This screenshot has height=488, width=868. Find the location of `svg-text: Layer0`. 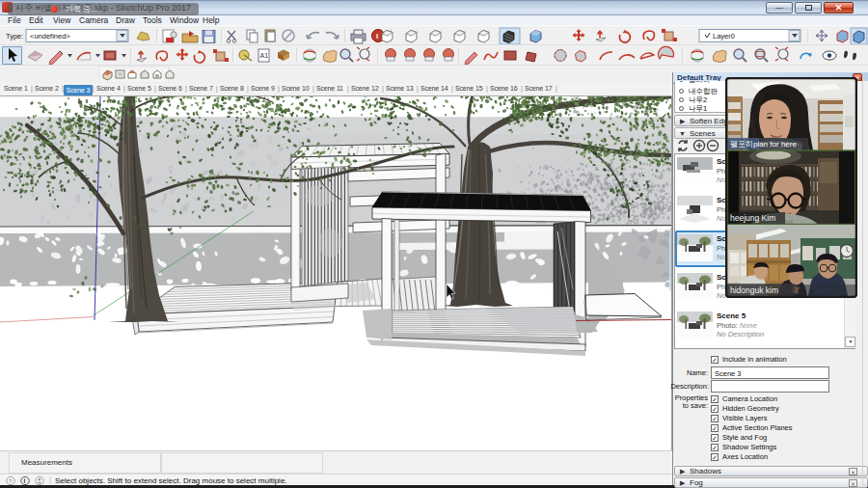

svg-text: Layer0 is located at coordinates (723, 37).